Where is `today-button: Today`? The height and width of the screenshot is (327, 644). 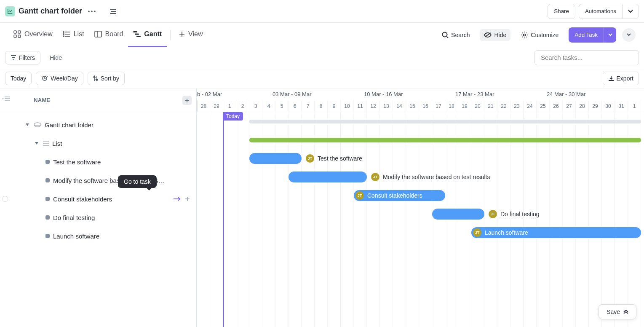
today-button: Today is located at coordinates (19, 78).